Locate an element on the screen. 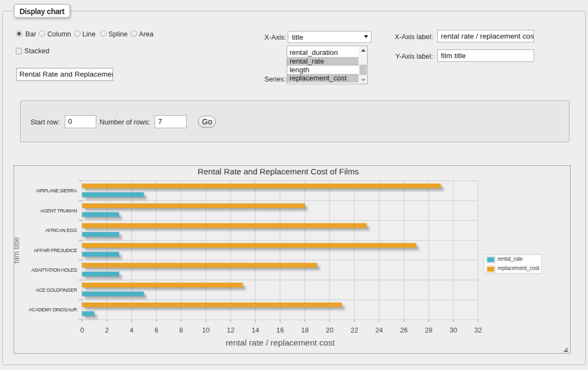 The height and width of the screenshot is (370, 588). svg-text: 8 is located at coordinates (181, 330).